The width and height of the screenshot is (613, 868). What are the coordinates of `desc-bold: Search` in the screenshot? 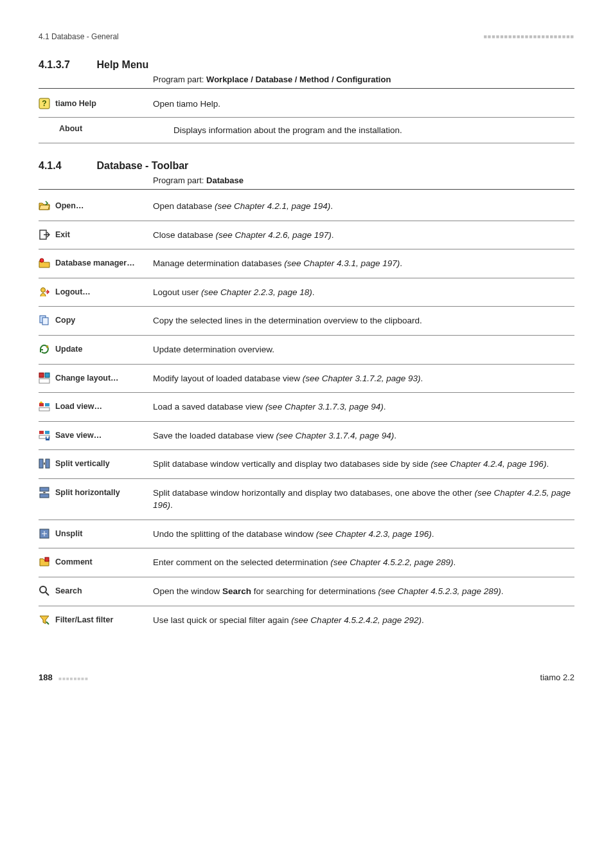 It's located at (236, 592).